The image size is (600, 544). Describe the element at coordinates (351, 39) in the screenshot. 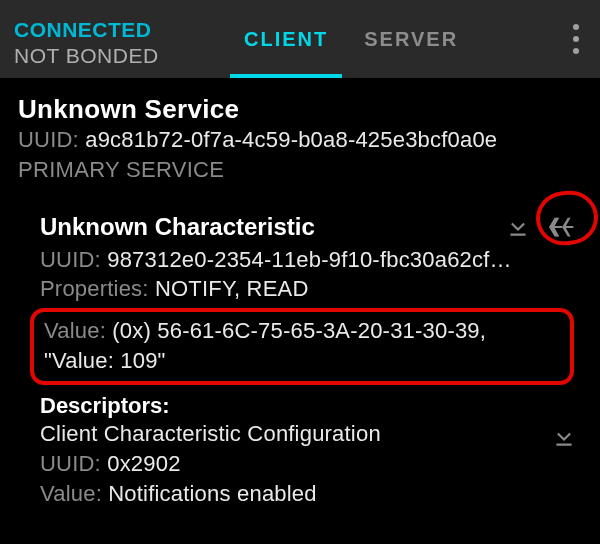

I see `tab-bar: CLIENT SERVER` at that location.